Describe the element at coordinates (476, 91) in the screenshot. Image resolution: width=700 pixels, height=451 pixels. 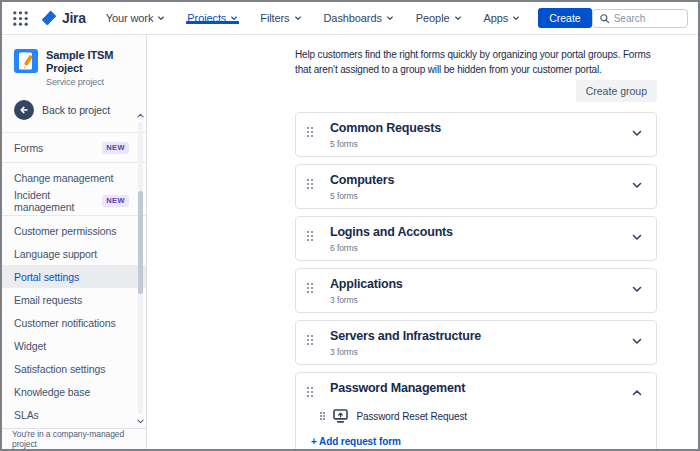
I see `actions-row: Create group` at that location.